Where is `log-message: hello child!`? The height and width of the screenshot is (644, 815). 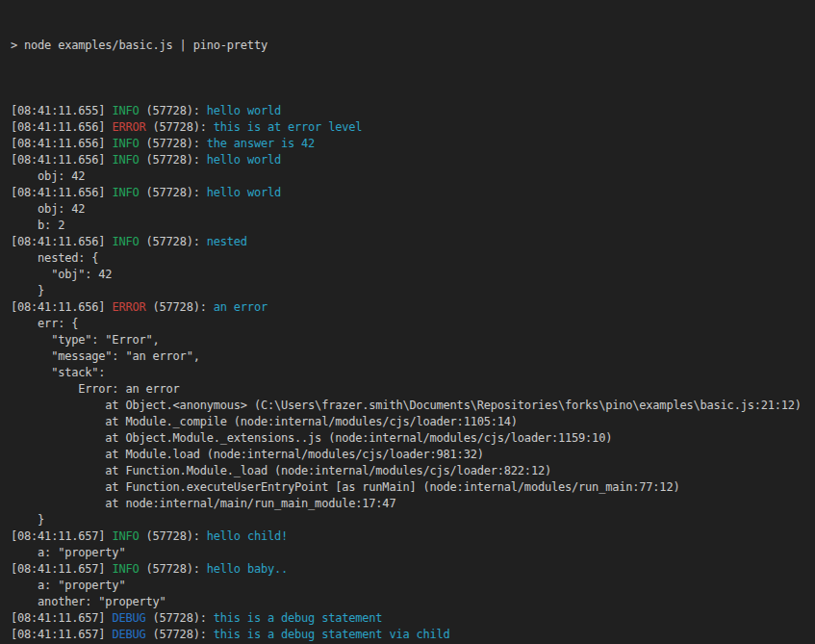 log-message: hello child! is located at coordinates (247, 536).